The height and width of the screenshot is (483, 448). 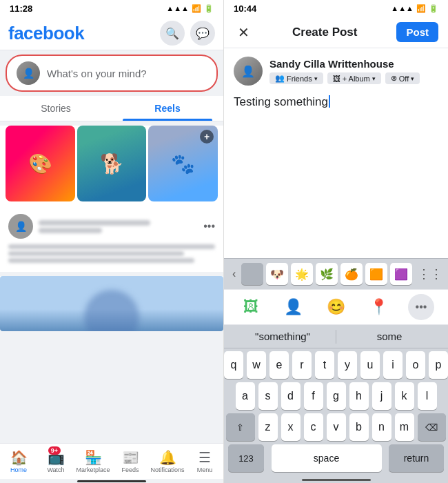 What do you see at coordinates (112, 8) in the screenshot?
I see `status-bar-left: 11:28 ▲▲▲ 📶 🔋` at bounding box center [112, 8].